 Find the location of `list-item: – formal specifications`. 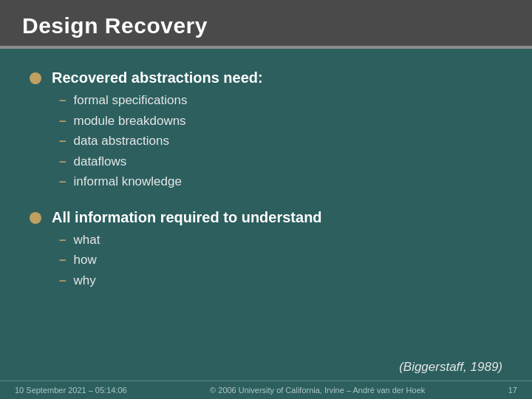

list-item: – formal specifications is located at coordinates (281, 100).